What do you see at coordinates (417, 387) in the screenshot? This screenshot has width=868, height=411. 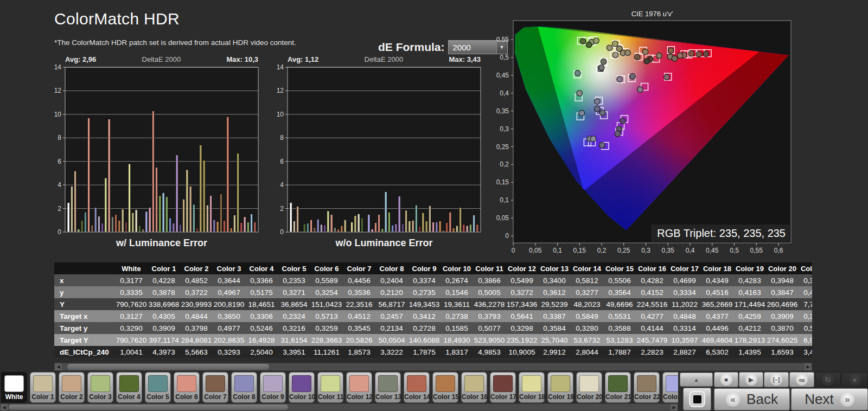 I see `patch-swatch-color-14: Color 14` at bounding box center [417, 387].